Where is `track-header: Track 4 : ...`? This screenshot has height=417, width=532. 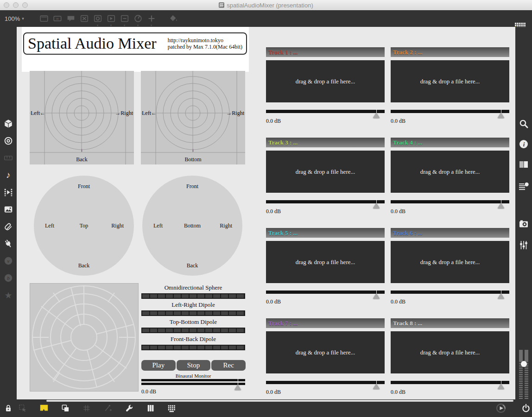 track-header: Track 4 : ... is located at coordinates (450, 143).